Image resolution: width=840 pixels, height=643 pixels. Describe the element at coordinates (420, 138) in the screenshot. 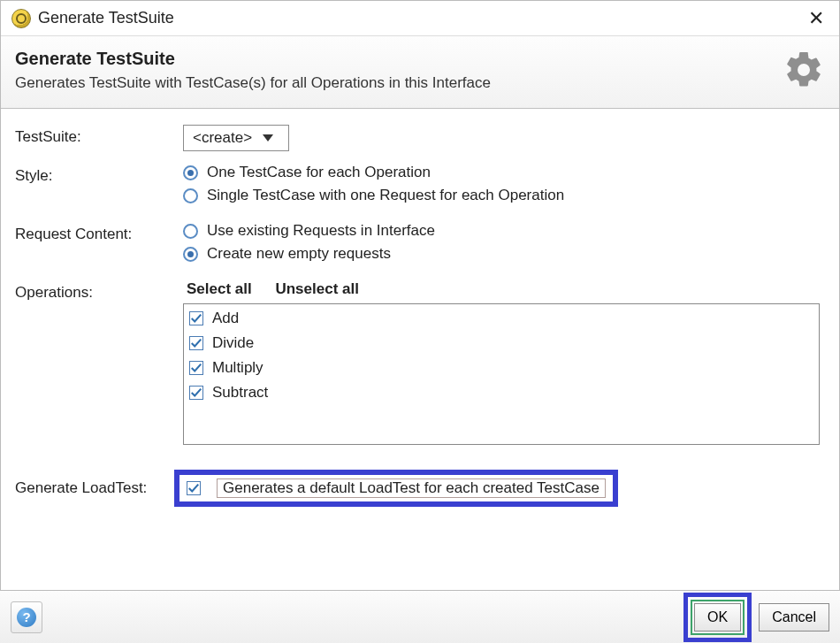

I see `row-testsuite: TestSuite: <create>` at that location.